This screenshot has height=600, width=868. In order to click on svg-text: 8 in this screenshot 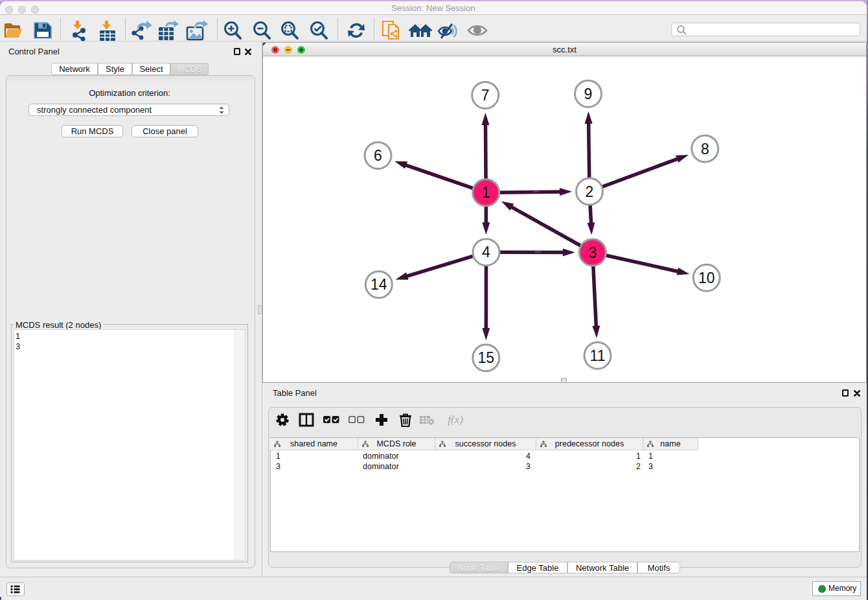, I will do `click(705, 149)`.